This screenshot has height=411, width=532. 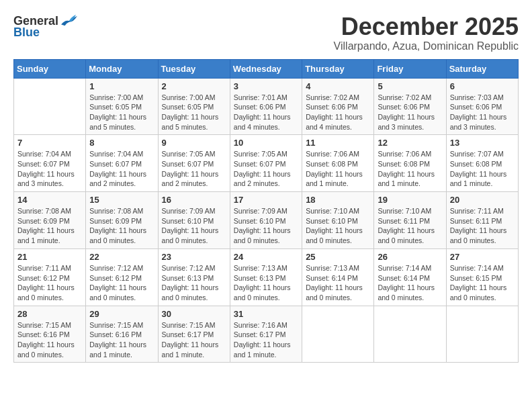 I want to click on location-subtitle: Villarpando, Azua, Dominican Republic, so click(x=426, y=46).